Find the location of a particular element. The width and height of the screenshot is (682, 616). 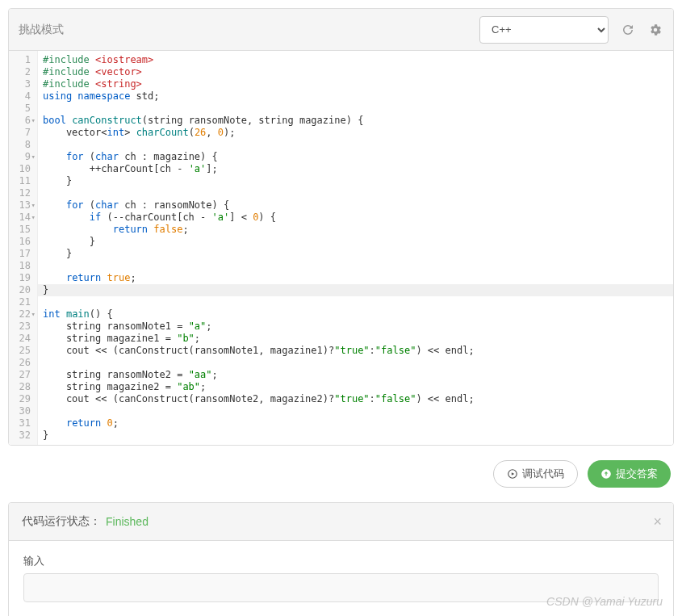

language-select: C++ is located at coordinates (544, 30).